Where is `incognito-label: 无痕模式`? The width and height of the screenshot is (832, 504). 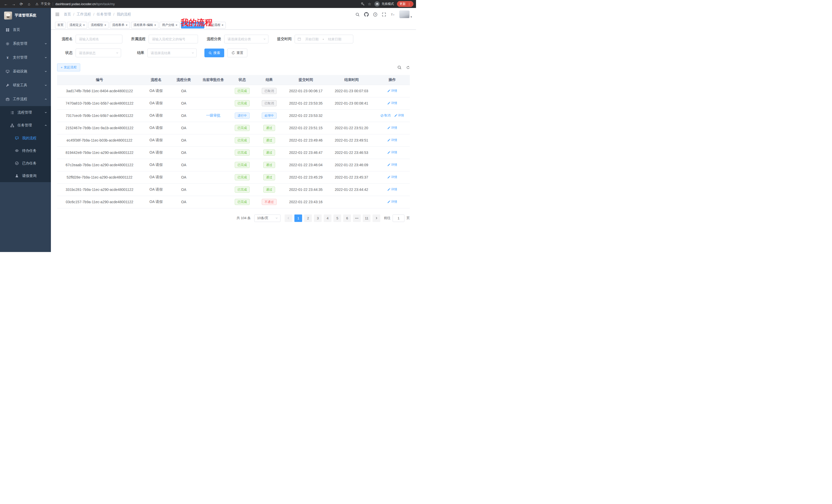
incognito-label: 无痕模式 is located at coordinates (388, 4).